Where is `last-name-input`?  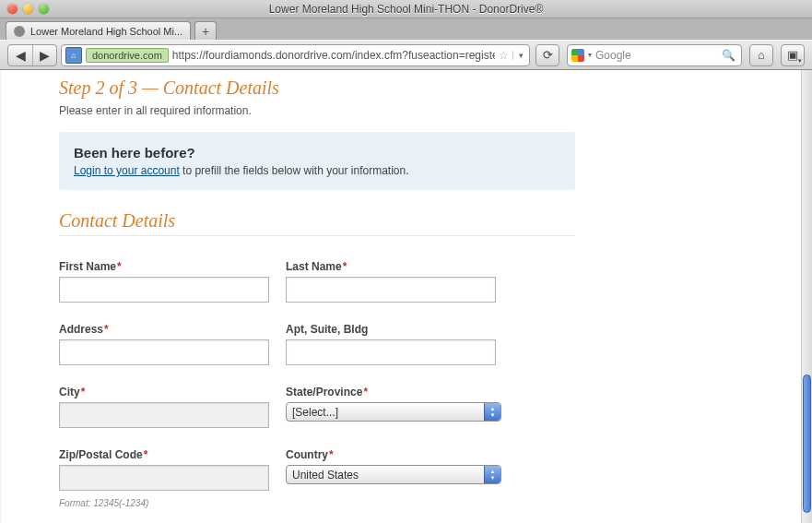 last-name-input is located at coordinates (391, 290).